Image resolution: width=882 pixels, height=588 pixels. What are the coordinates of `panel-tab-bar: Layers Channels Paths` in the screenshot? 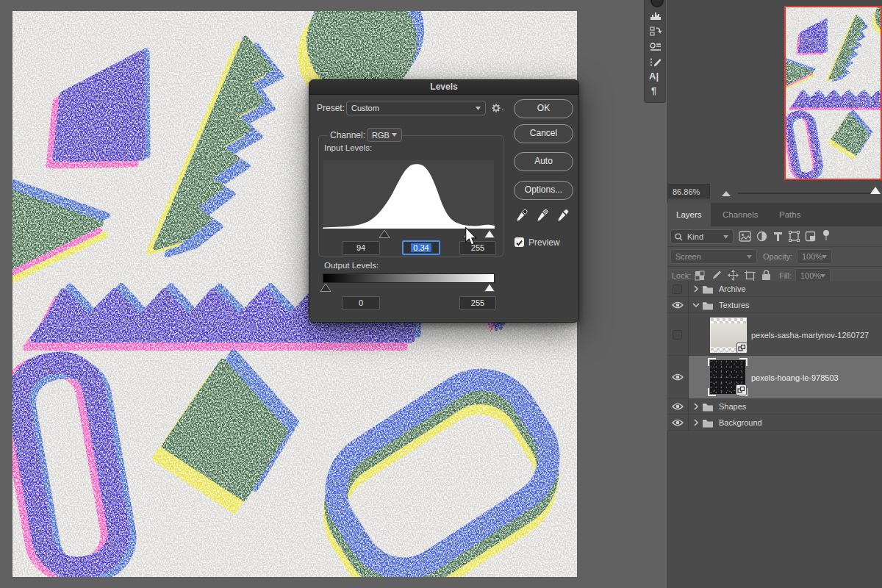 It's located at (775, 215).